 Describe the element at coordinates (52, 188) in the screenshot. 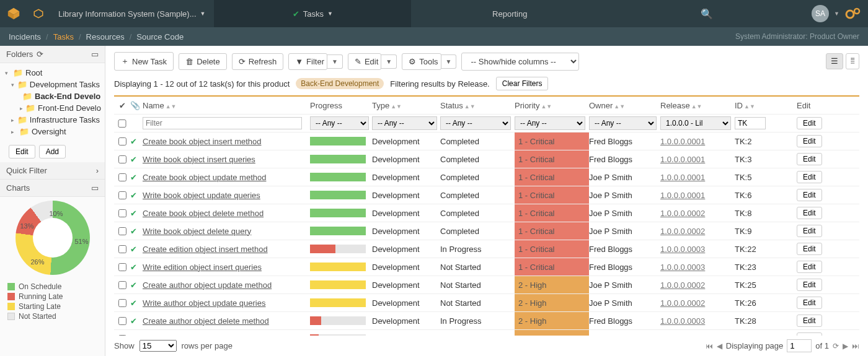

I see `charts-header: Charts▭` at that location.